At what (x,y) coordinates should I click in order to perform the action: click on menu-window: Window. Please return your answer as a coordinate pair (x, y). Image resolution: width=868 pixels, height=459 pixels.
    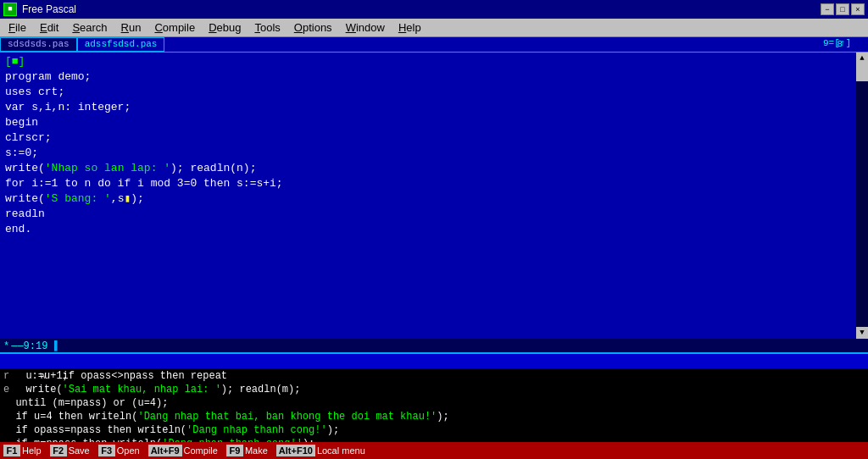
    Looking at the image, I should click on (365, 27).